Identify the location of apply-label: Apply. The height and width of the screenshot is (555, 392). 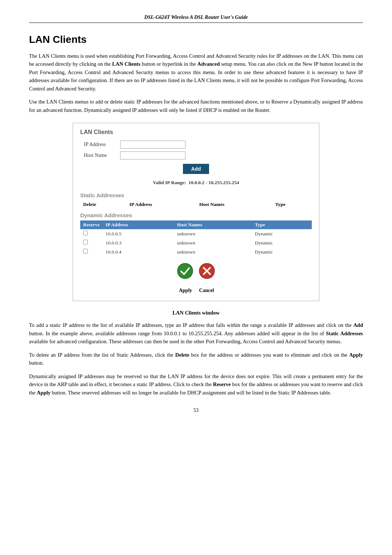
(185, 291).